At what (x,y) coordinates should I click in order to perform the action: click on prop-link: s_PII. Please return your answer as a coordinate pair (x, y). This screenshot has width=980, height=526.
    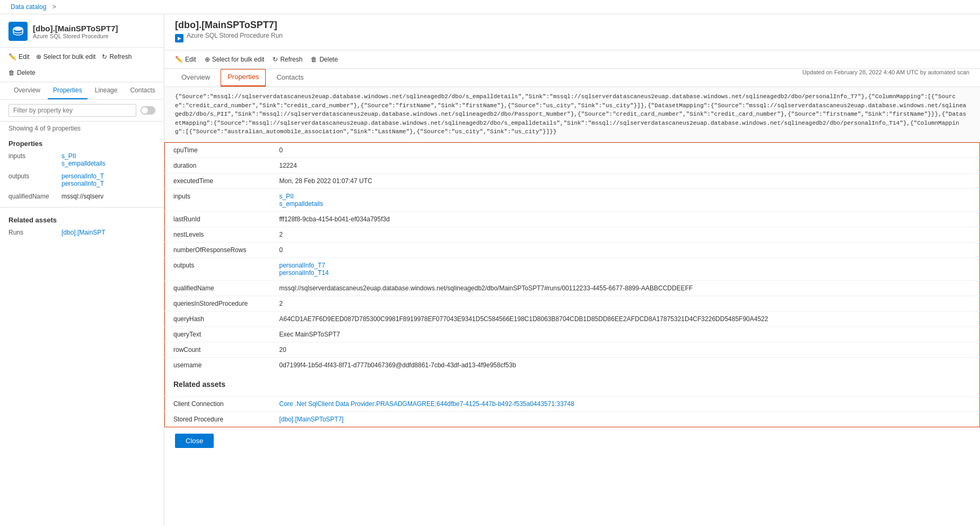
    Looking at the image, I should click on (626, 196).